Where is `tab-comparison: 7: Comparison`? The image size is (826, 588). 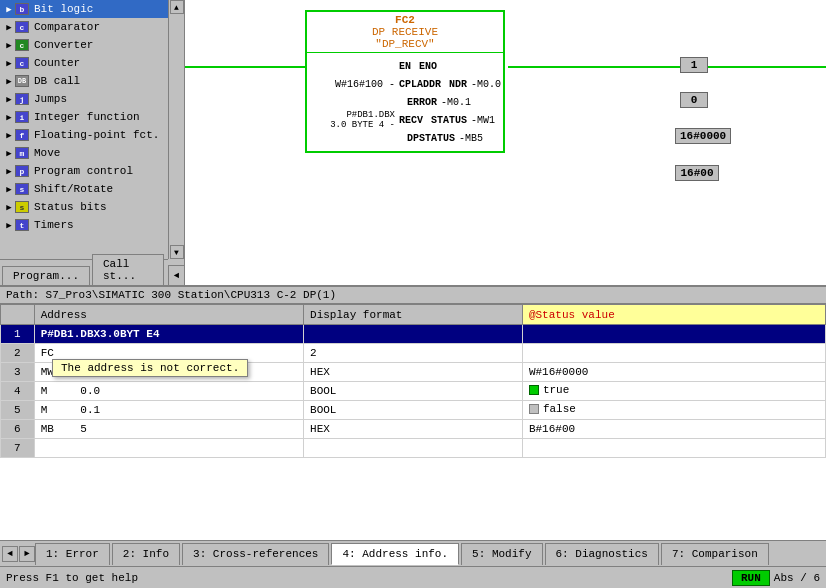 tab-comparison: 7: Comparison is located at coordinates (715, 554).